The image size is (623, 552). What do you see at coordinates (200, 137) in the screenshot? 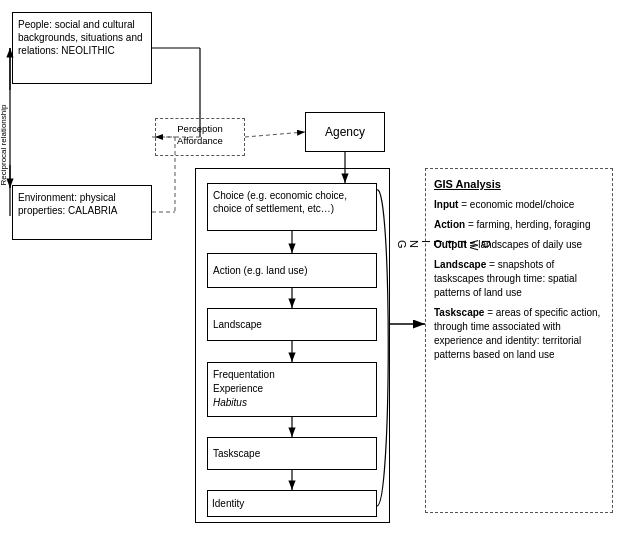
I see `perception-affordance-box: Perception Affordance` at bounding box center [200, 137].